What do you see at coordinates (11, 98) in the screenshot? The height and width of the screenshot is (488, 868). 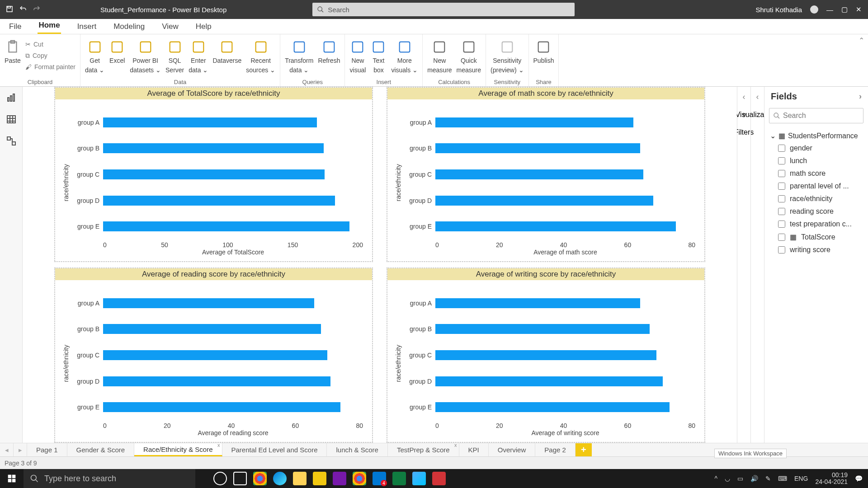 I see `report-view-icon` at bounding box center [11, 98].